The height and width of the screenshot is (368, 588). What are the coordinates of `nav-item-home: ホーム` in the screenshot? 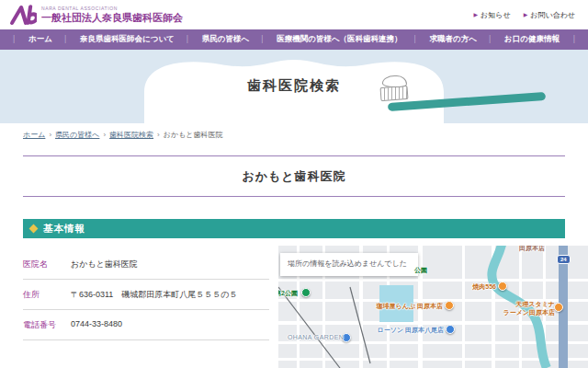 It's located at (40, 40).